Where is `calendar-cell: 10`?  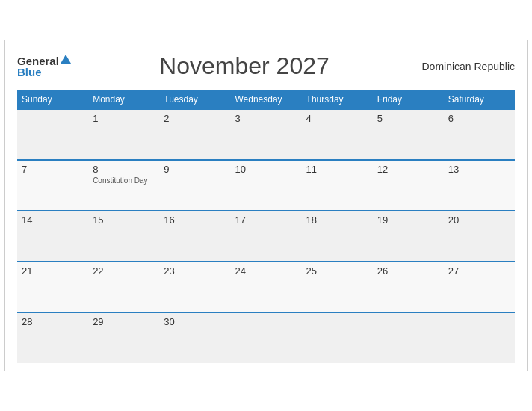 calendar-cell: 10 is located at coordinates (266, 185).